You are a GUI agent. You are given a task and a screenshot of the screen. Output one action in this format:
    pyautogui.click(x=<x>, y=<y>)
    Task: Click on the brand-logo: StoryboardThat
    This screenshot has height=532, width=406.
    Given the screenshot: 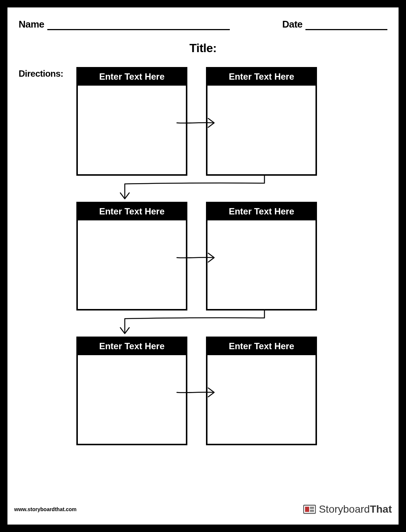 What is the action you would take?
    pyautogui.click(x=348, y=509)
    